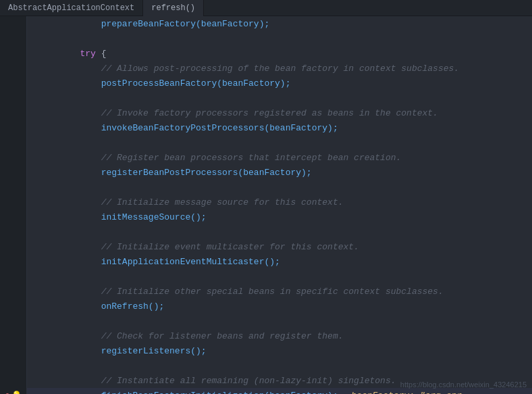 The image size is (532, 394). Describe the element at coordinates (280, 291) in the screenshot. I see `code-line: // Initialize other special beans in spe…` at that location.